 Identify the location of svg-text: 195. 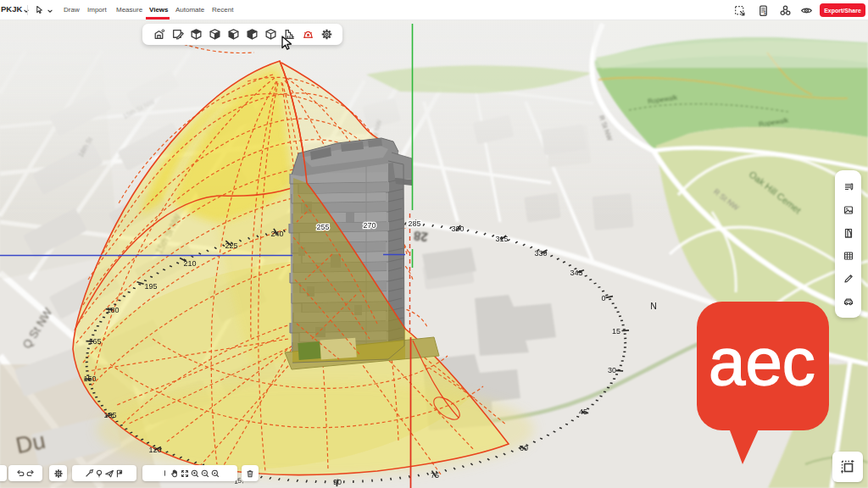
(151, 286).